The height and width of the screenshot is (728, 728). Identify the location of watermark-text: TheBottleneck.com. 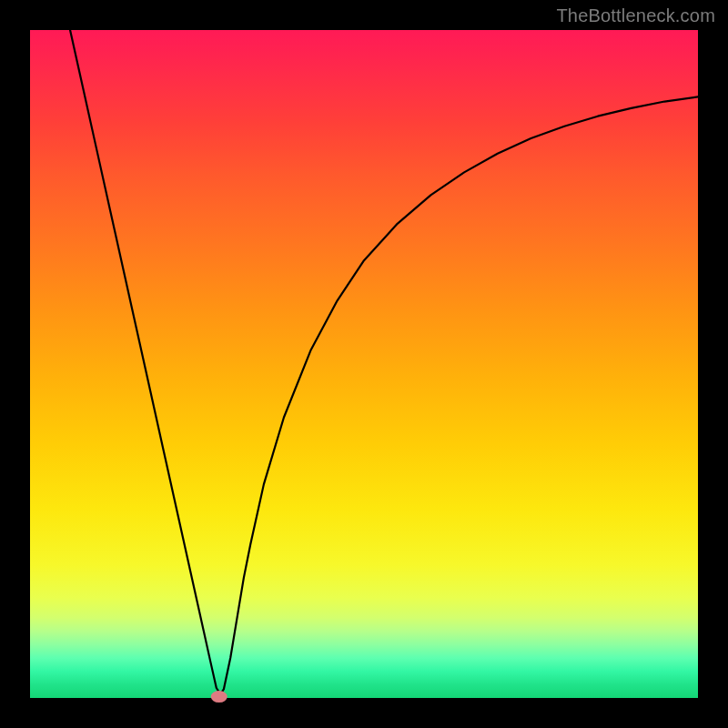
(635, 16).